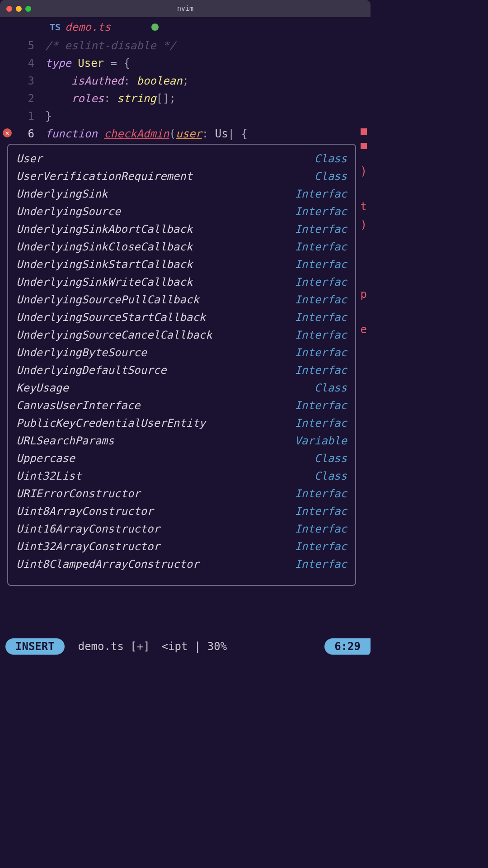  What do you see at coordinates (19, 9) in the screenshot?
I see `minimize-icon` at bounding box center [19, 9].